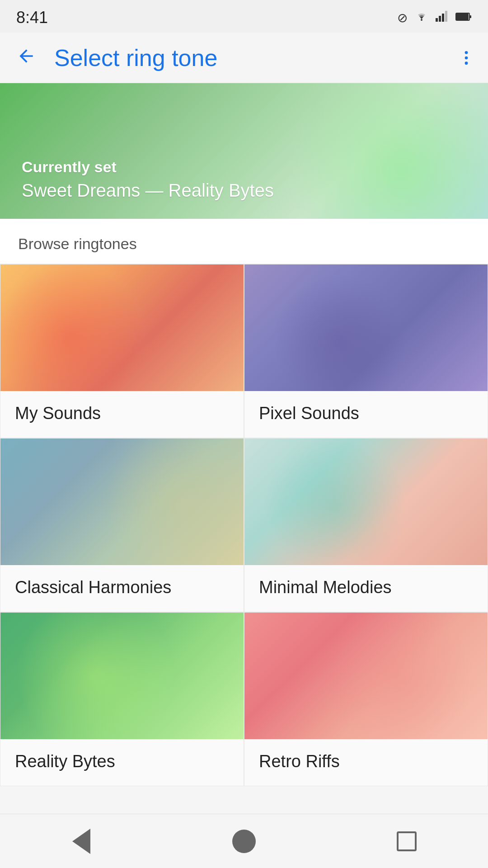  Describe the element at coordinates (244, 841) in the screenshot. I see `nav-home-button` at that location.